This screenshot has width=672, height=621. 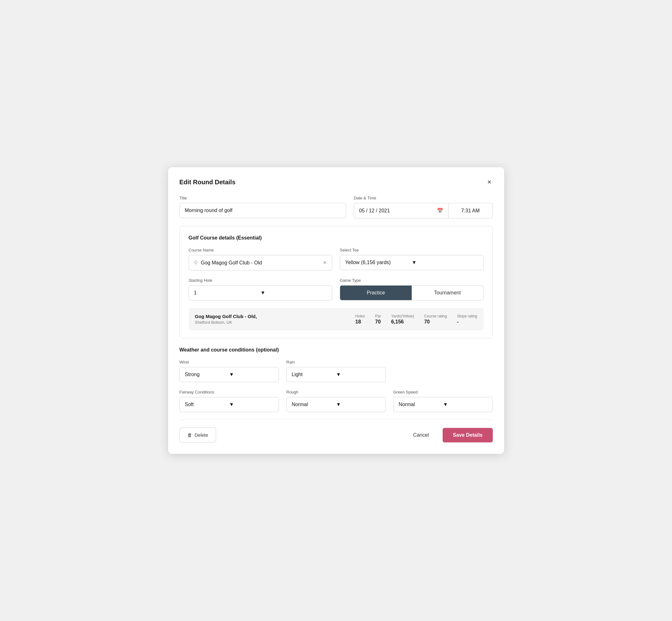 I want to click on search-icon: ⚲, so click(x=196, y=263).